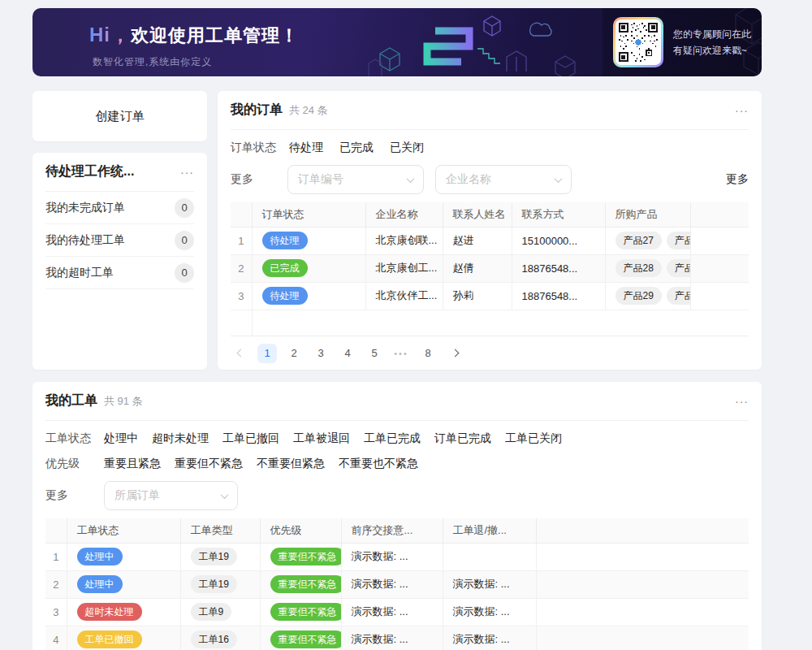 This screenshot has width=812, height=650. What do you see at coordinates (397, 42) in the screenshot?
I see `welcome-banner: Hi，欢迎使用工单管理！ 数智化管理,系统由你定义` at bounding box center [397, 42].